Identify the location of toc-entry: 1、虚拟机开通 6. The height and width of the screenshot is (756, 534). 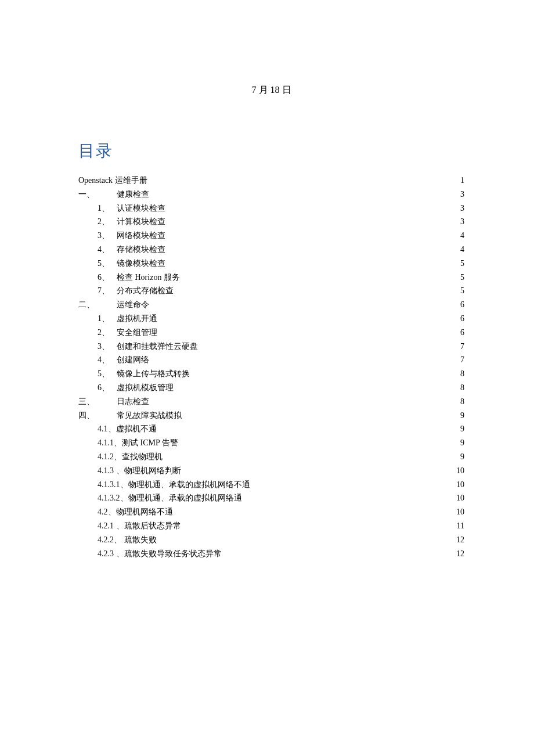
(272, 319).